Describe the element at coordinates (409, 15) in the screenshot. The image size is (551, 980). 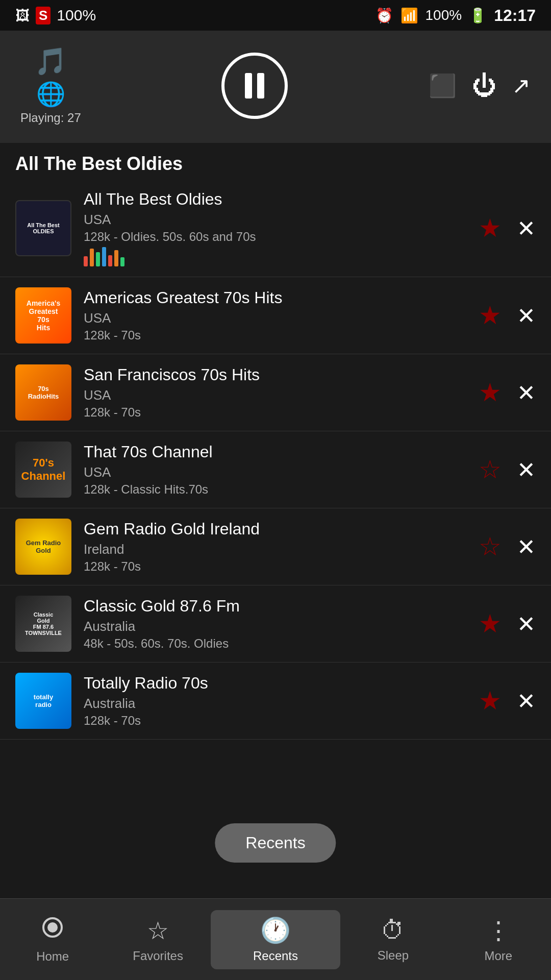
I see `wifi-icon: 📶` at that location.